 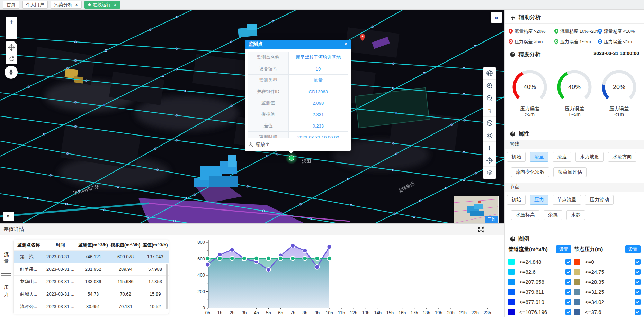 What do you see at coordinates (155, 245) in the screenshot?
I see `table-header-cell: 差值(m^3/h)` at bounding box center [155, 245].